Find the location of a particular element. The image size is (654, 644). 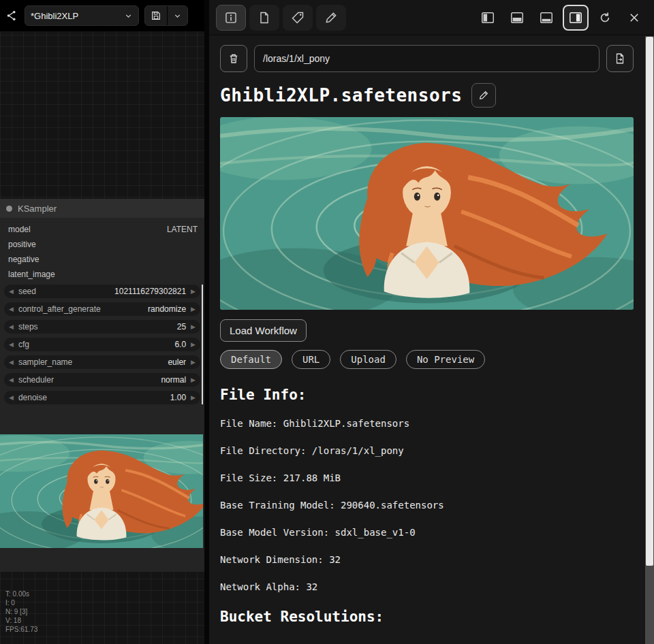

dock-bottom-thin-button is located at coordinates (546, 18).